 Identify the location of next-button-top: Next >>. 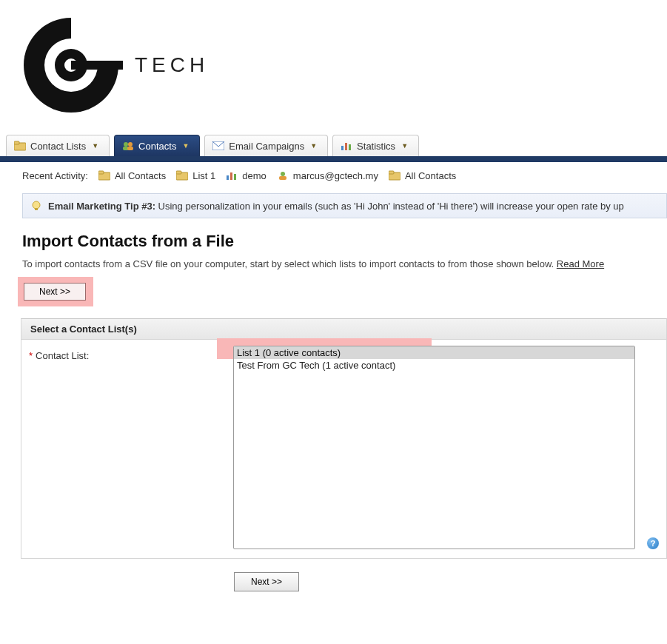
(55, 292).